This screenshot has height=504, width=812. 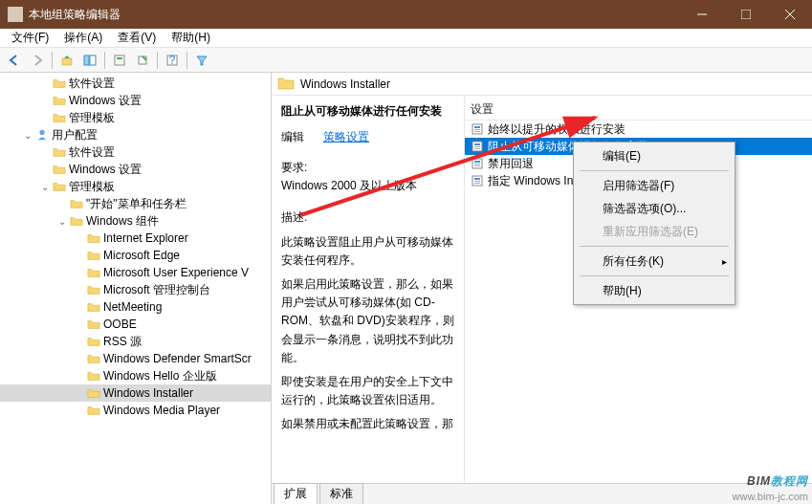 I want to click on tree-item: ⌄Windows 组件, so click(x=136, y=221).